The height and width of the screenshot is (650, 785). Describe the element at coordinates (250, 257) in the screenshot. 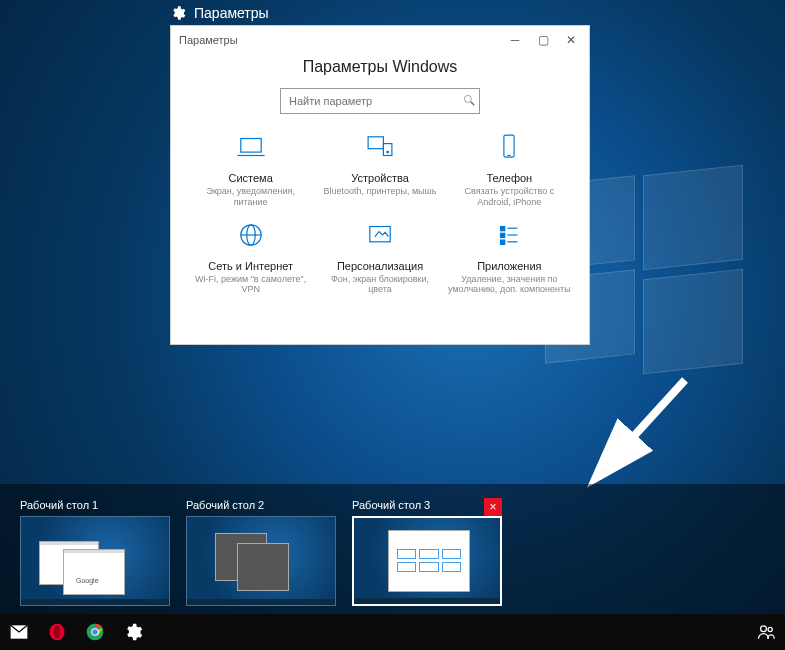

I see `tile-network: Сеть и Интернет Wi-Fi, режим "в самолете…` at that location.